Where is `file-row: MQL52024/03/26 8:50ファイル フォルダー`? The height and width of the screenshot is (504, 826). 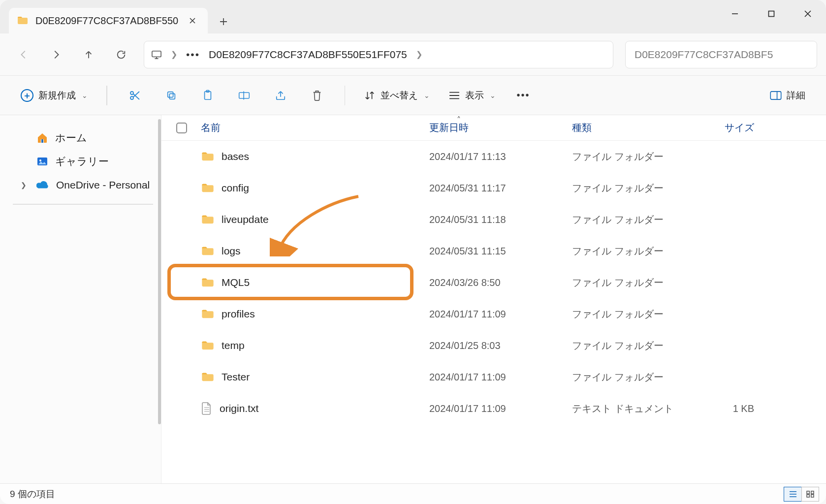 file-row: MQL52024/03/26 8:50ファイル フォルダー is located at coordinates (494, 283).